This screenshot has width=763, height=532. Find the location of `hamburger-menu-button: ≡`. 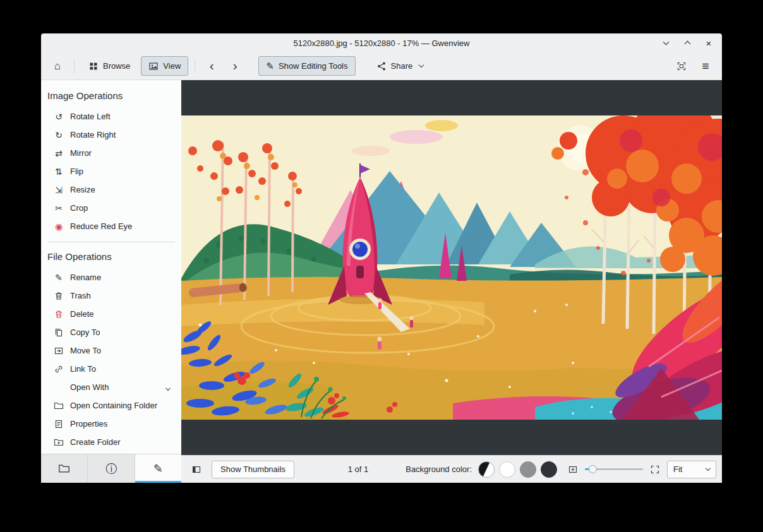

hamburger-menu-button: ≡ is located at coordinates (706, 66).